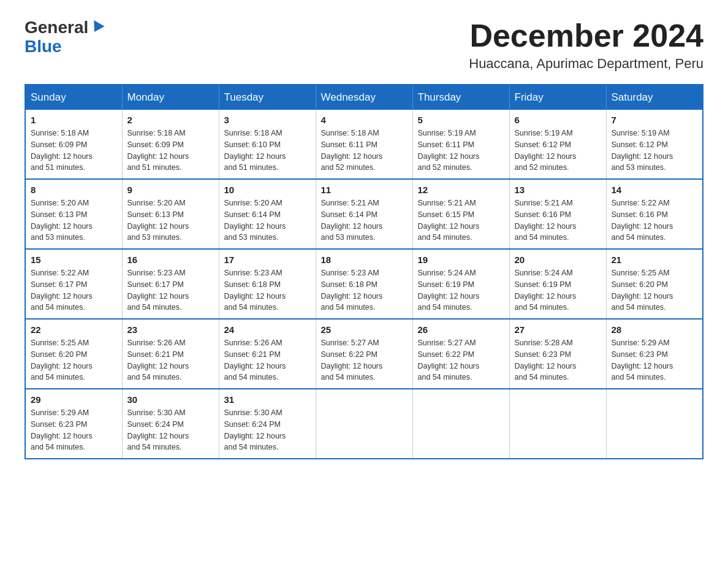 This screenshot has width=728, height=563. I want to click on calendar-cell: 14 Sunrise: 5:22 AMSunset: 6:16 PMDaylig…, so click(654, 214).